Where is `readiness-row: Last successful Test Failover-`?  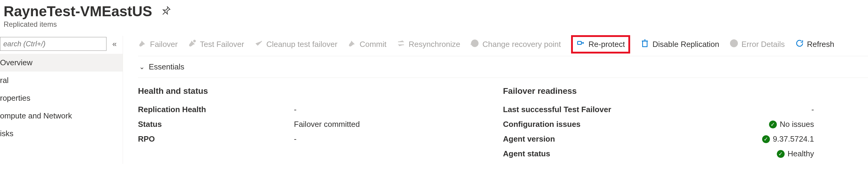 readiness-row: Last successful Test Failover- is located at coordinates (677, 110).